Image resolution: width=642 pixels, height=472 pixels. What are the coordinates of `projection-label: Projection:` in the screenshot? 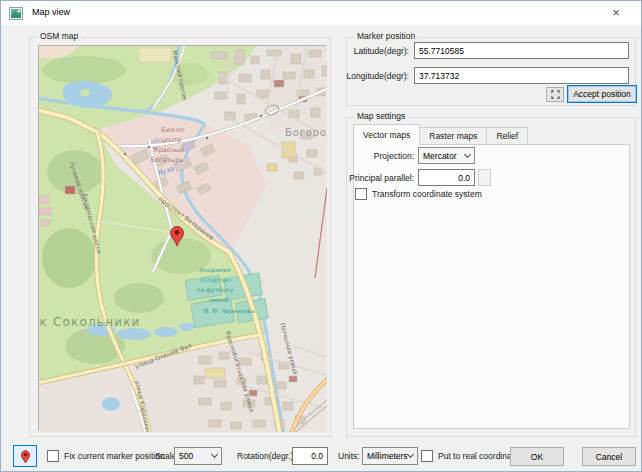 It's located at (394, 156).